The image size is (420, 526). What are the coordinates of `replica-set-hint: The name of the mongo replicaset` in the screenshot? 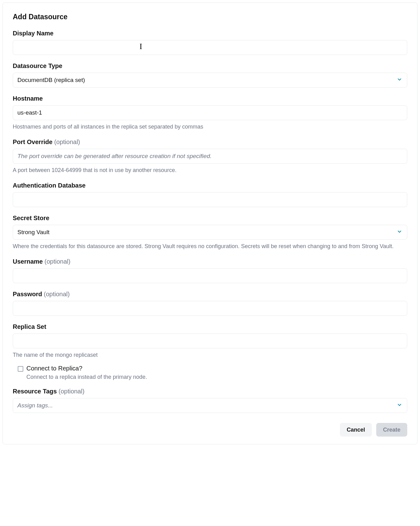 It's located at (210, 355).